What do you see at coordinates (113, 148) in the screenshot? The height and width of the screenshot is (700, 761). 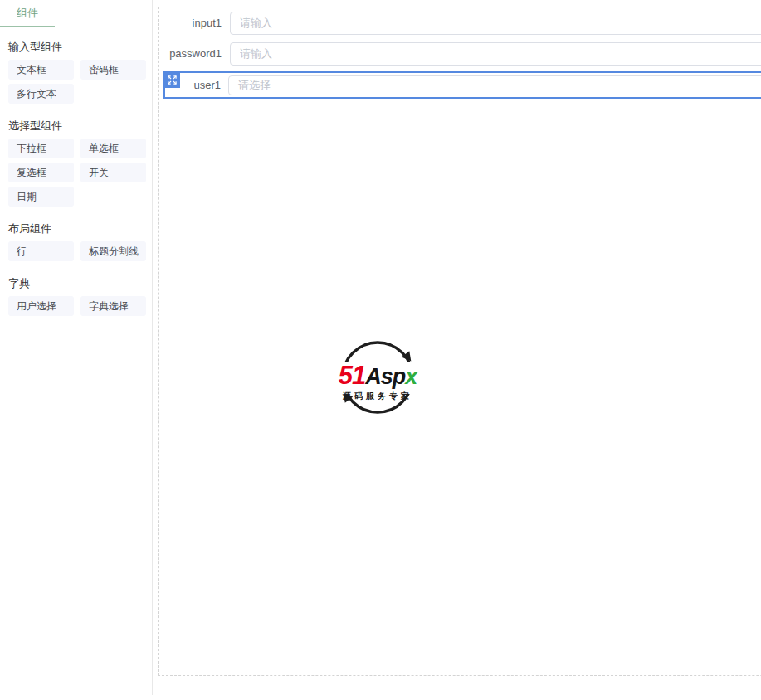 I see `component-item-radio: 单选框` at bounding box center [113, 148].